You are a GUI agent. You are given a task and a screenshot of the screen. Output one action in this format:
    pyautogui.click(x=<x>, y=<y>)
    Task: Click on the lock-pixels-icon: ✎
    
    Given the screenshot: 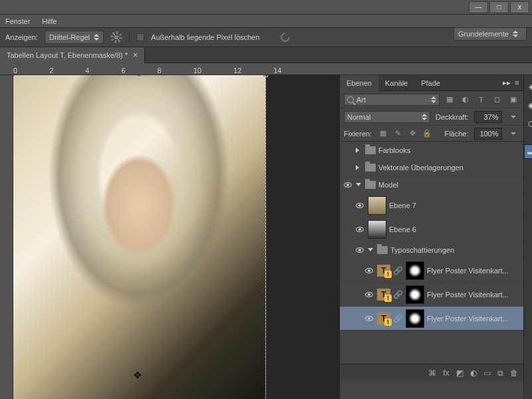 What is the action you would take?
    pyautogui.click(x=398, y=134)
    